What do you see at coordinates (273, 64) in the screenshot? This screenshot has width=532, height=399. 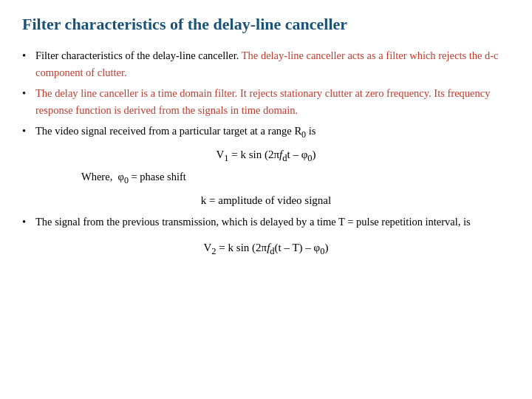 I see `bullet-text-1: Filter characteristics of the delay-line…` at bounding box center [273, 64].